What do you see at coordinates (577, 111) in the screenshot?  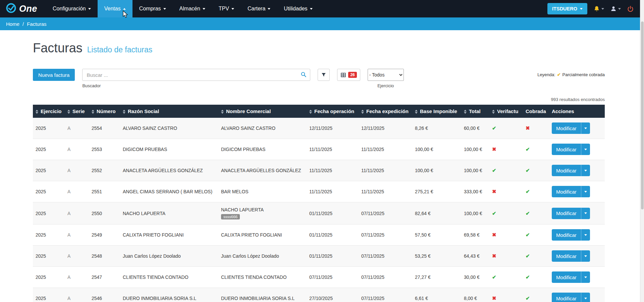 I see `column-header-acciones: Acciones` at bounding box center [577, 111].